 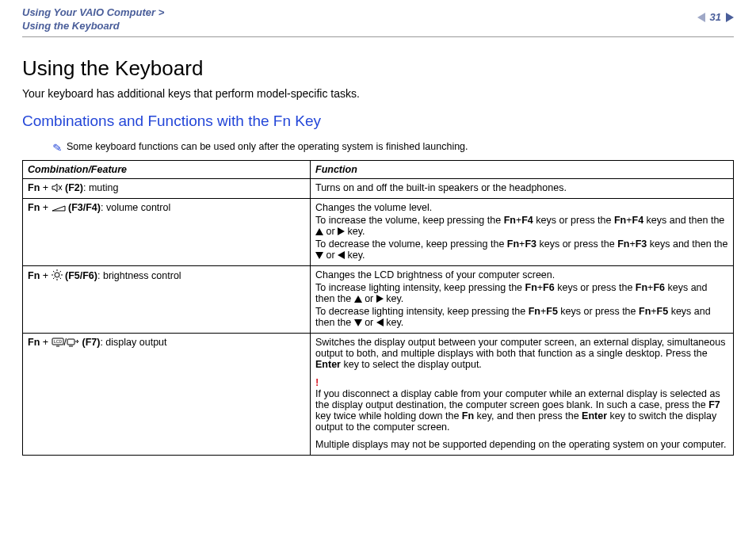 I want to click on func-text: If you disconnect a display cable from y…, so click(x=521, y=410).